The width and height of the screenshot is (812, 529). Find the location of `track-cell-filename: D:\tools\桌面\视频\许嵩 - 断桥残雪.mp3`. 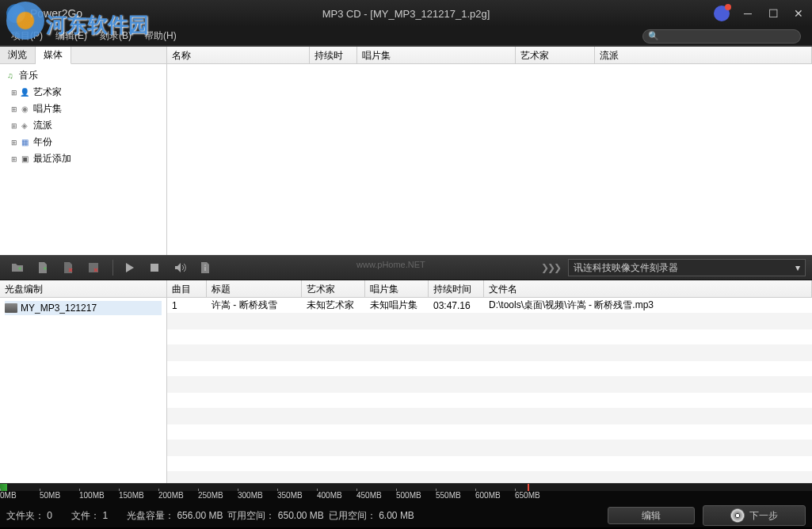

track-cell-filename: D:\tools\桌面\视频\许嵩 - 断桥残雪.mp3 is located at coordinates (648, 306).